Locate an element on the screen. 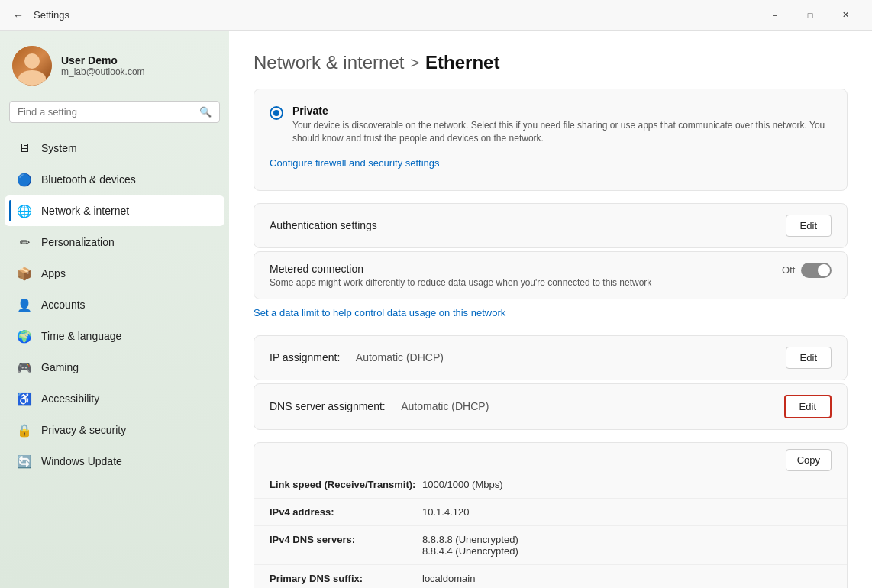 The width and height of the screenshot is (872, 588). dns-edit-button: Edit is located at coordinates (808, 406).